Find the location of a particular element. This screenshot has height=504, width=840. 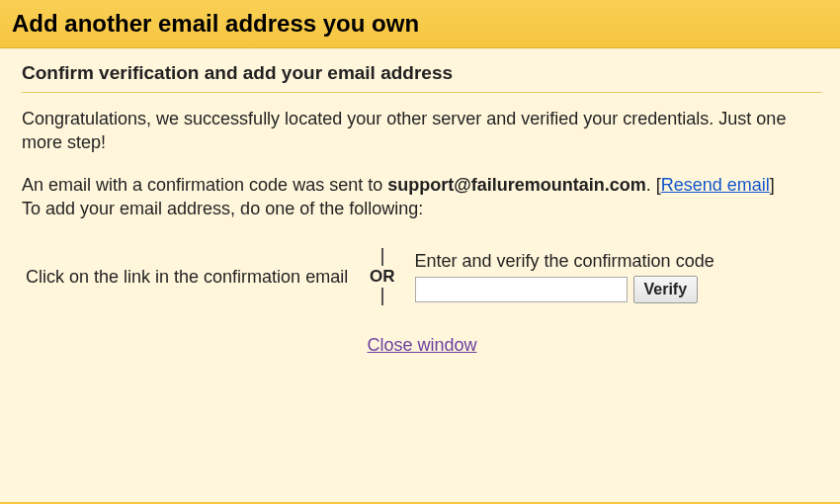

or-separator: OR is located at coordinates (382, 277).